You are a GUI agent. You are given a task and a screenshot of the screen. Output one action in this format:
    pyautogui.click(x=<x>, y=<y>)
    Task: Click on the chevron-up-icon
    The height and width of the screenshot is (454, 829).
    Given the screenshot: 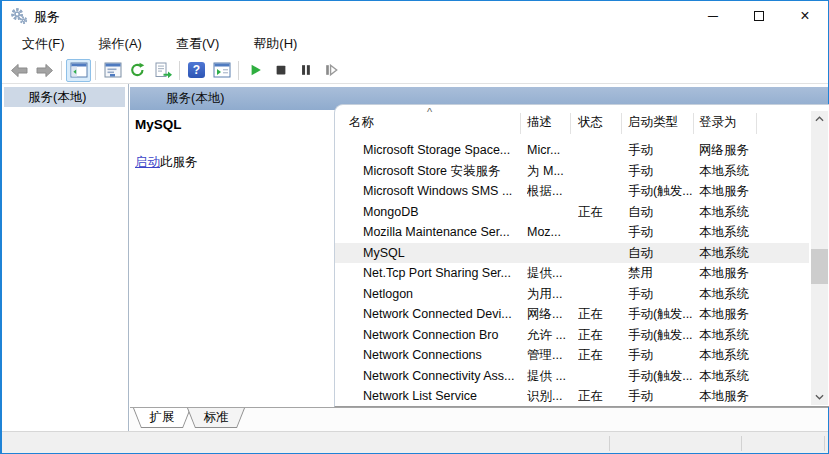 What is the action you would take?
    pyautogui.click(x=820, y=119)
    